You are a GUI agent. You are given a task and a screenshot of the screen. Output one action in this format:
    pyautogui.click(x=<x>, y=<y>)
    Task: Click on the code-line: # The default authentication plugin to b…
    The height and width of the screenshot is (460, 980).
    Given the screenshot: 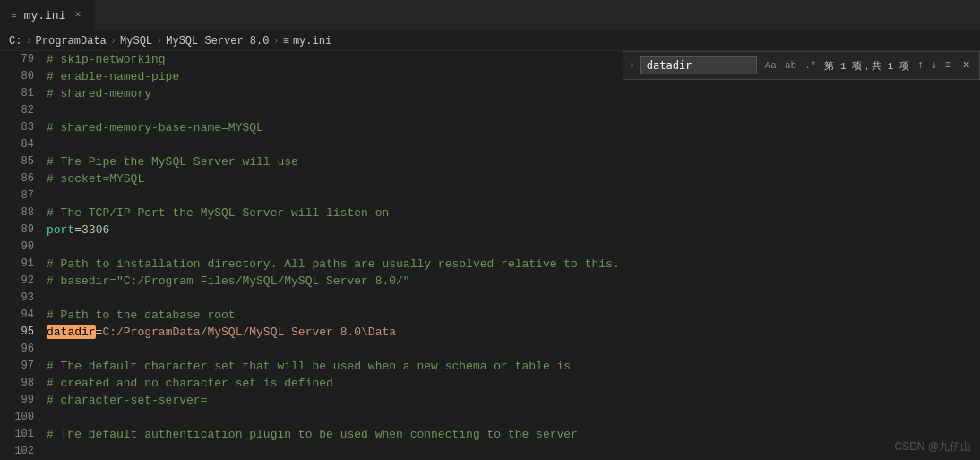 What is the action you would take?
    pyautogui.click(x=513, y=434)
    